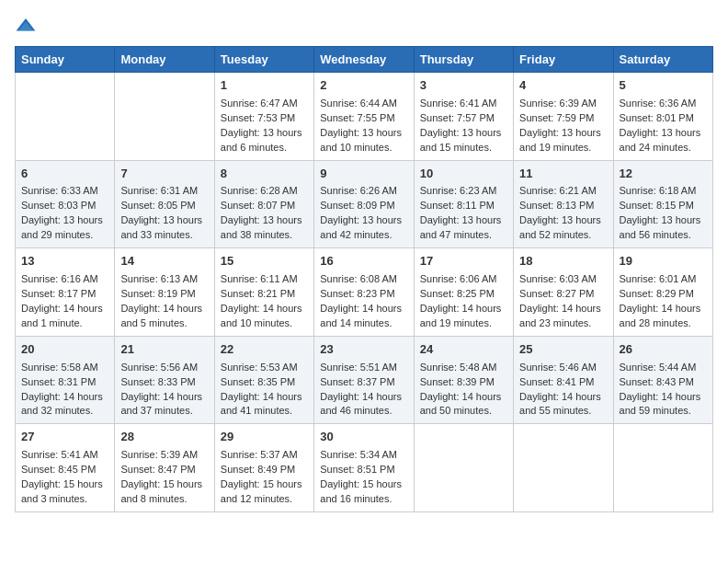 The width and height of the screenshot is (728, 563). I want to click on day-number: 8, so click(265, 175).